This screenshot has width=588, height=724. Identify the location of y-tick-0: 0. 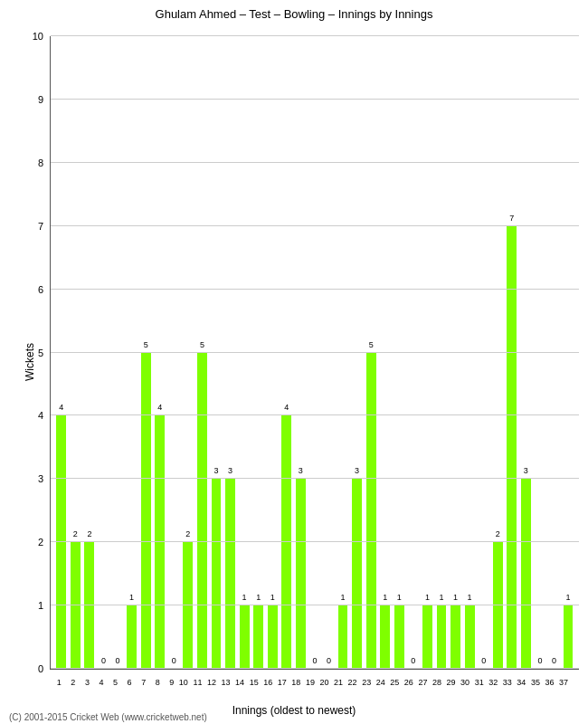
(30, 669).